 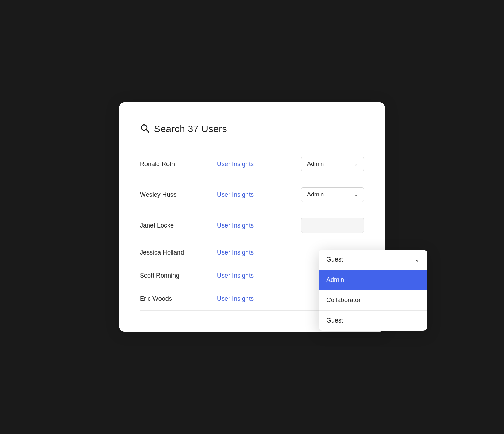 What do you see at coordinates (373, 300) in the screenshot?
I see `dropdown-option-collaborator: Collaborator` at bounding box center [373, 300].